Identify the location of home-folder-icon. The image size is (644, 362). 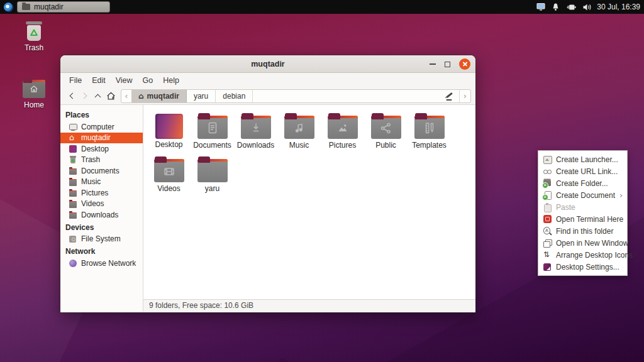
(34, 88).